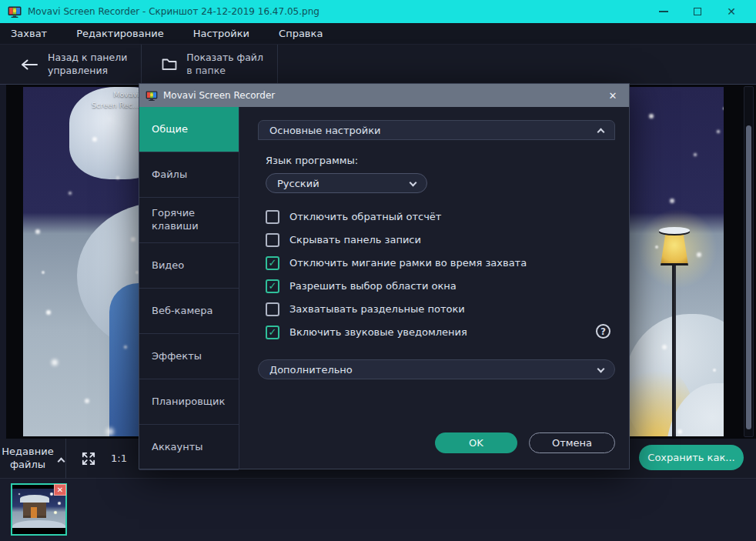  What do you see at coordinates (325, 131) in the screenshot?
I see `main-section-title: Основные настройки` at bounding box center [325, 131].